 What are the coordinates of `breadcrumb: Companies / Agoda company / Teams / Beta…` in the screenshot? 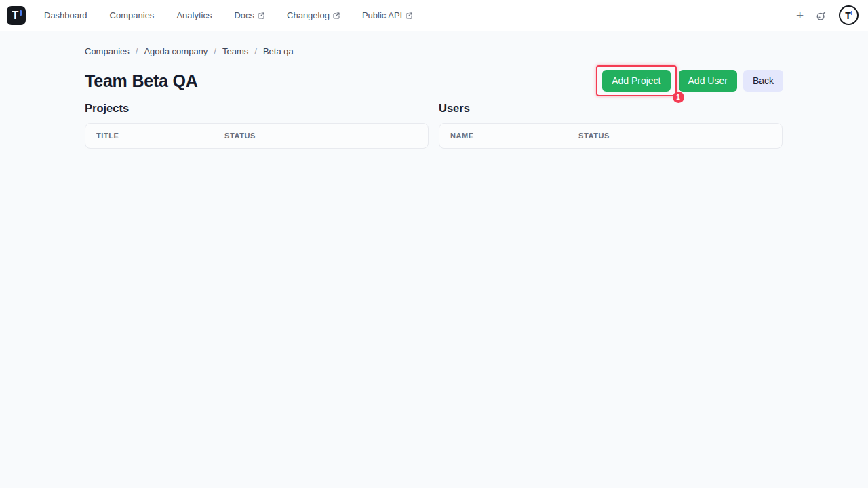 It's located at (434, 52).